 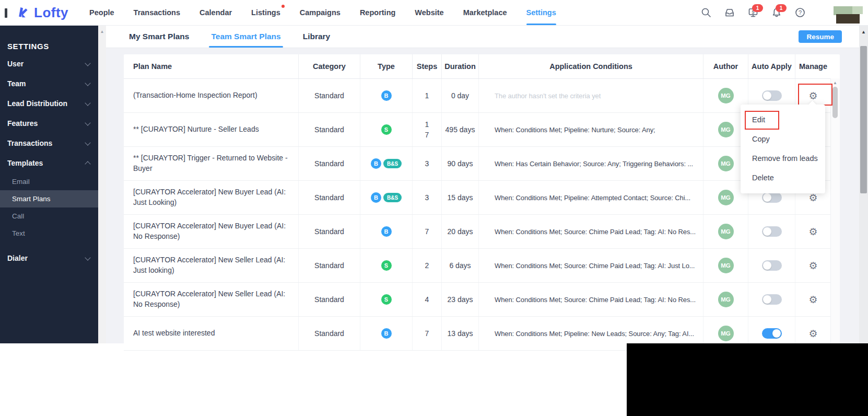 What do you see at coordinates (427, 198) in the screenshot?
I see `steps-value: 3` at bounding box center [427, 198].